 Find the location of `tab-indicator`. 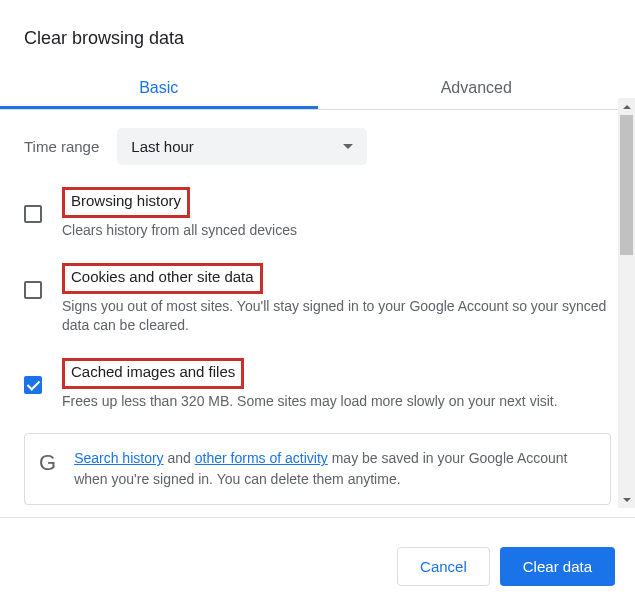

tab-indicator is located at coordinates (159, 108).